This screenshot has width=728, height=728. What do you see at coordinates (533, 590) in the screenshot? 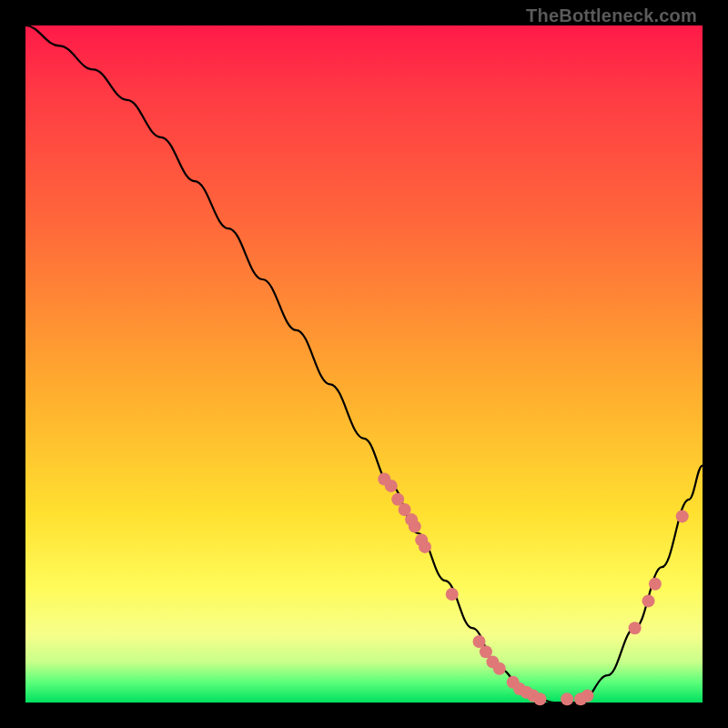
I see `data-points-group` at bounding box center [533, 590].